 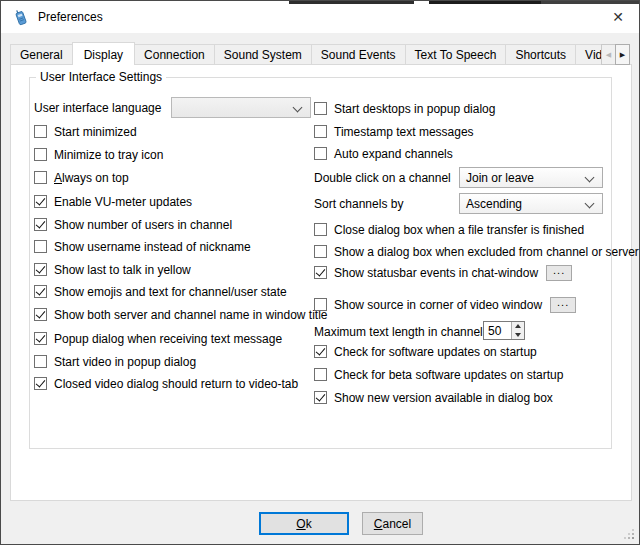 What do you see at coordinates (40, 338) in the screenshot?
I see `popup-text-message-checkbox` at bounding box center [40, 338].